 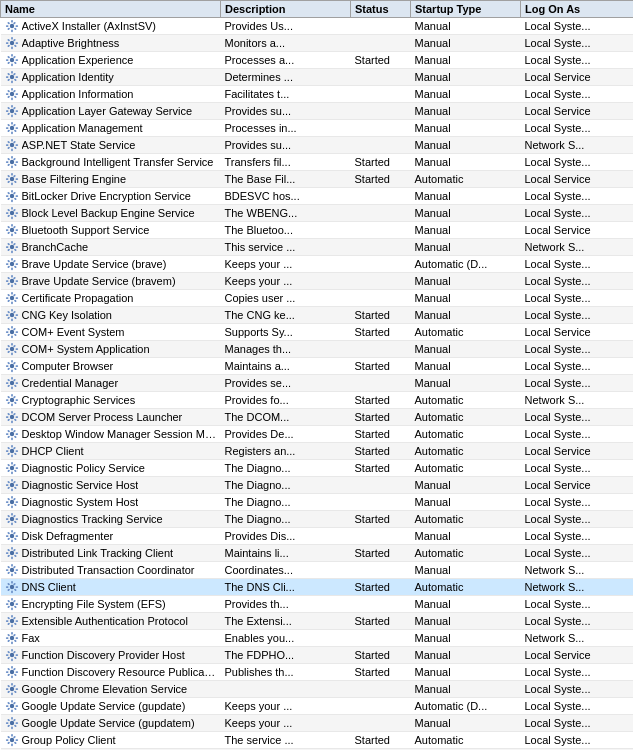 I want to click on service-name-cell: Desktop Window Manager Session Manager, so click(x=111, y=434).